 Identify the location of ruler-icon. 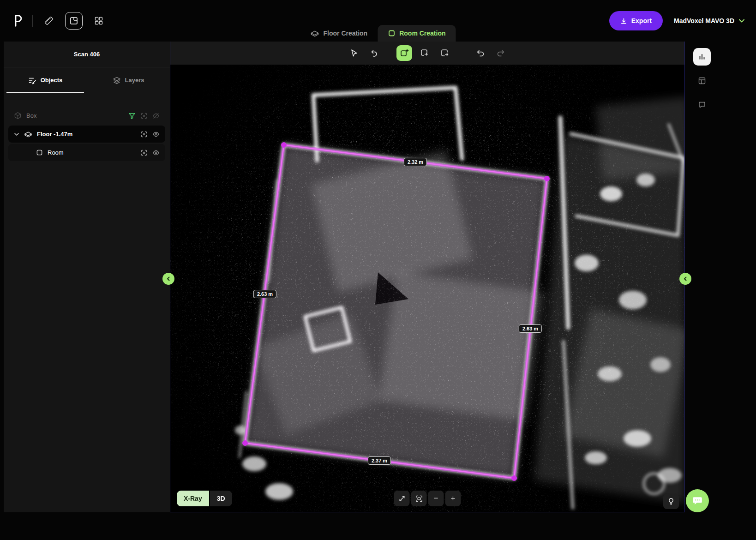
(49, 21).